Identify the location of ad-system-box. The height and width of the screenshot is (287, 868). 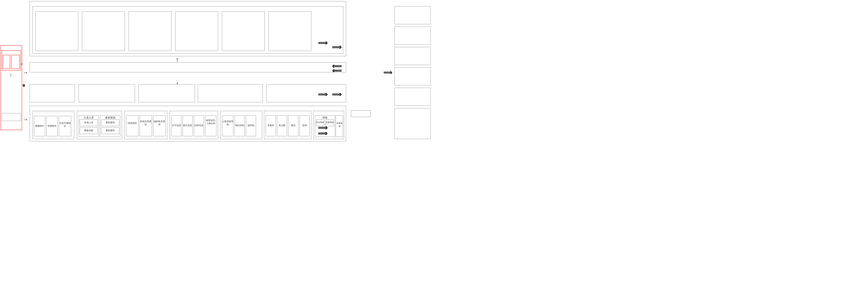
(52, 93).